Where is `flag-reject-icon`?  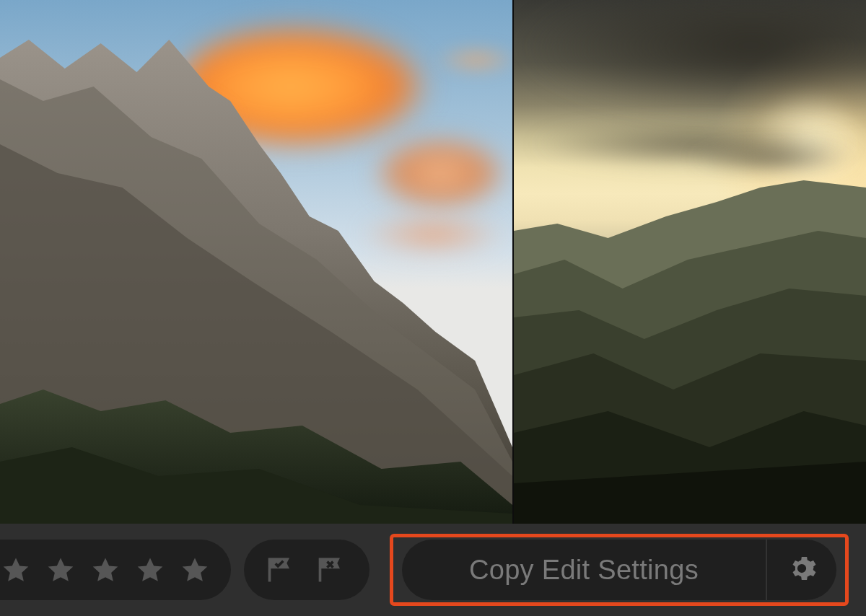 flag-reject-icon is located at coordinates (332, 570).